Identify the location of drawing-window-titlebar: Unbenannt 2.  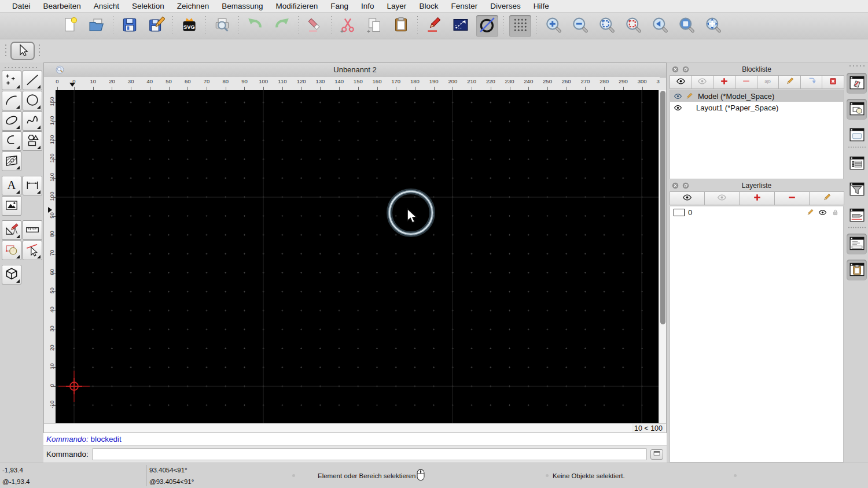
(355, 71).